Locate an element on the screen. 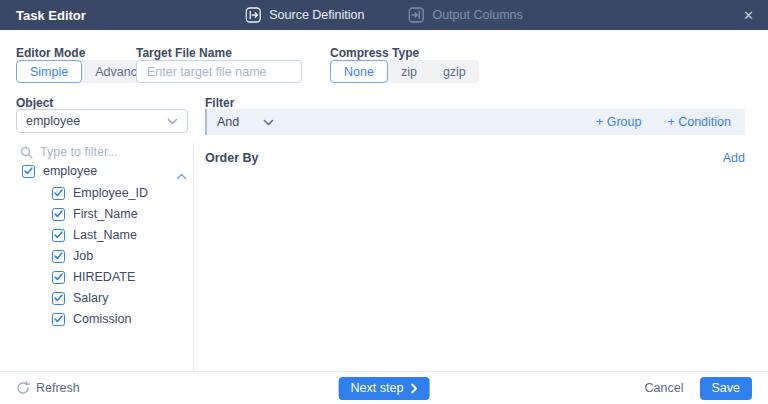 Image resolution: width=768 pixels, height=404 pixels. tree-node-label: Comission is located at coordinates (102, 319).